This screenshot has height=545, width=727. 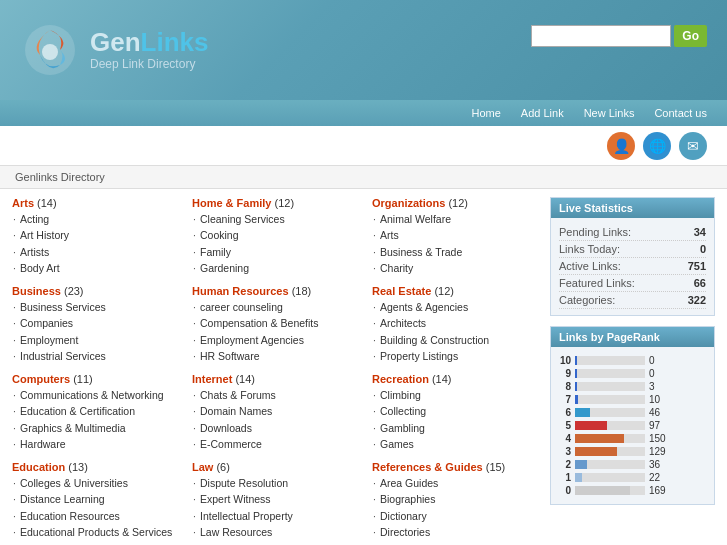 I want to click on category-link: Artists, so click(x=34, y=252).